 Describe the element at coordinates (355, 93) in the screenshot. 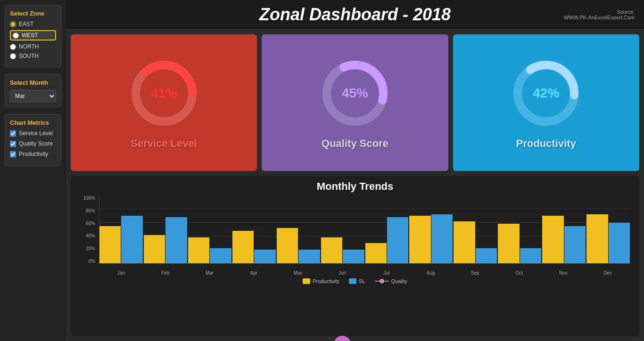

I see `quality-score-donut: 45%` at that location.